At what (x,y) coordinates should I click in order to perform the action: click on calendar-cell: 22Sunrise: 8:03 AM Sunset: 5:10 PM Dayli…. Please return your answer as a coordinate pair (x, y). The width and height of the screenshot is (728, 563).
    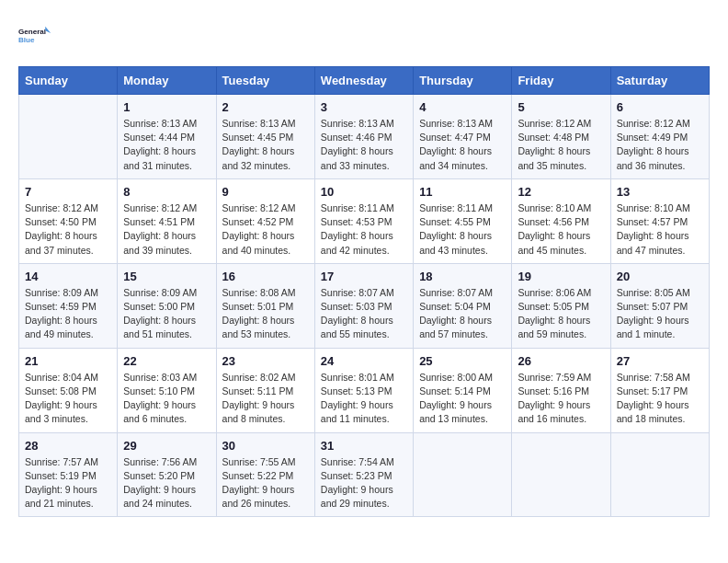
    Looking at the image, I should click on (167, 390).